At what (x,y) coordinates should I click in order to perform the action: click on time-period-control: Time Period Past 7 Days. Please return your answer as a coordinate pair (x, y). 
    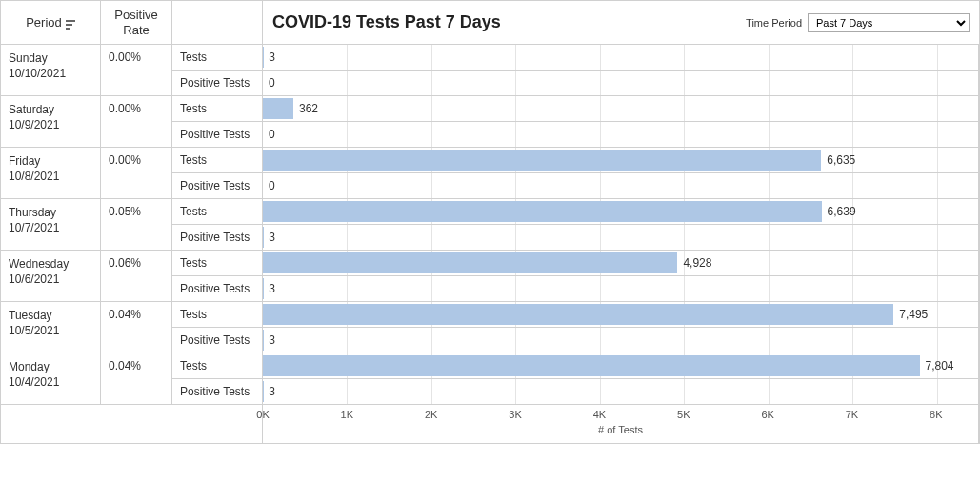
    Looking at the image, I should click on (857, 23).